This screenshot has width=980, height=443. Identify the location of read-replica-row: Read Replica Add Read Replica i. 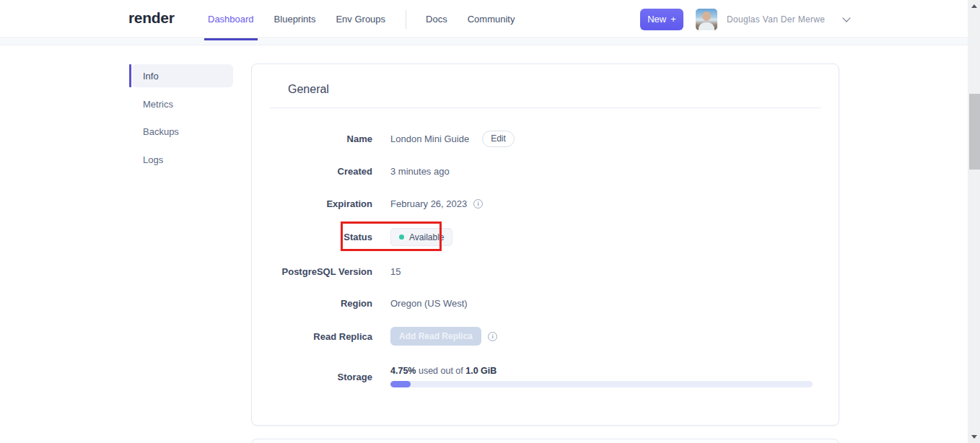
(546, 336).